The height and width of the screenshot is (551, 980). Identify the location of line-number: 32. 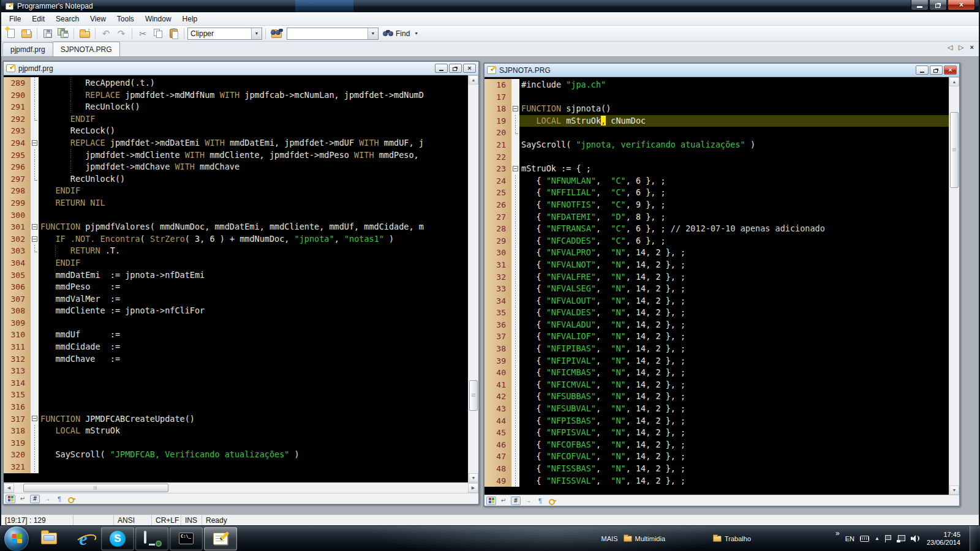
(498, 277).